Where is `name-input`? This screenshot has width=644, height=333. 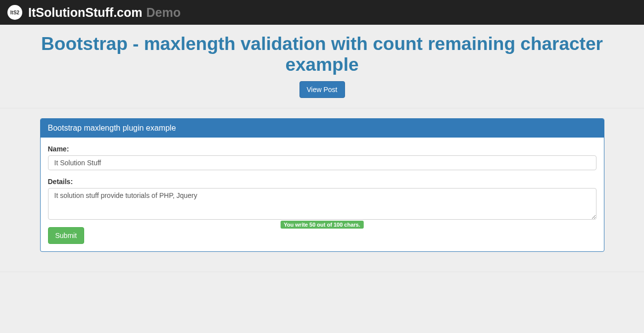
name-input is located at coordinates (322, 163).